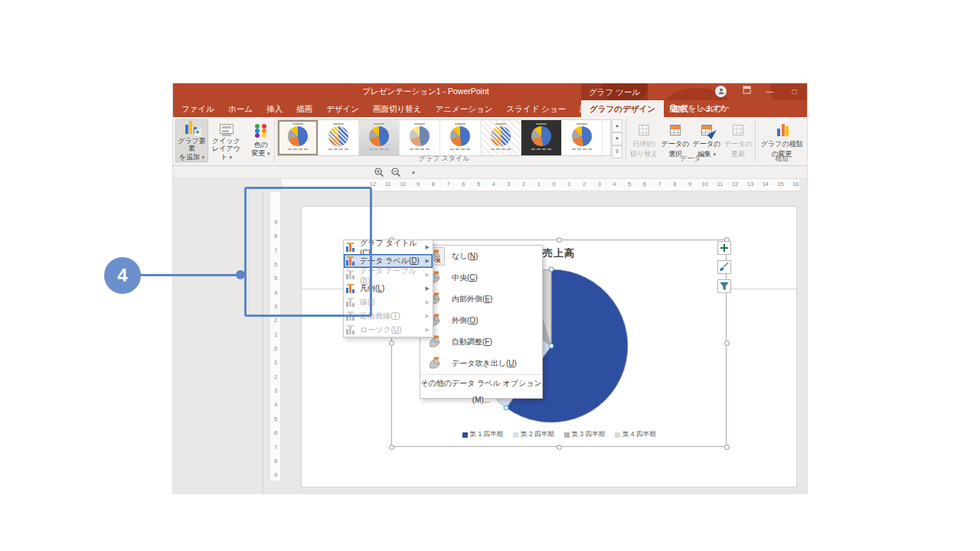  I want to click on ribbon-display-options-button, so click(747, 92).